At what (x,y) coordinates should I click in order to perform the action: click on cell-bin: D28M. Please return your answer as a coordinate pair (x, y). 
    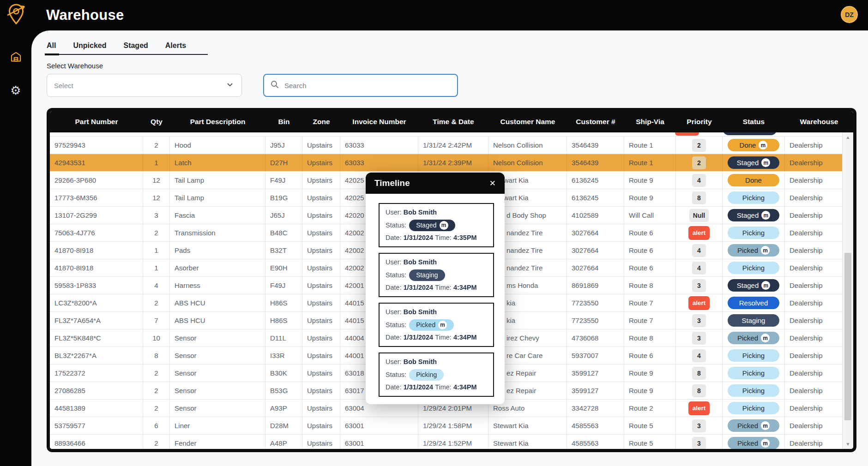
    Looking at the image, I should click on (284, 425).